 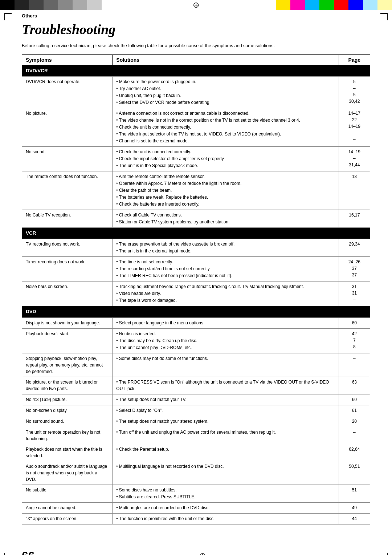 What do you see at coordinates (68, 365) in the screenshot?
I see `symptom-cell: Stopping playback, slow-motion play, rep…` at bounding box center [68, 365].